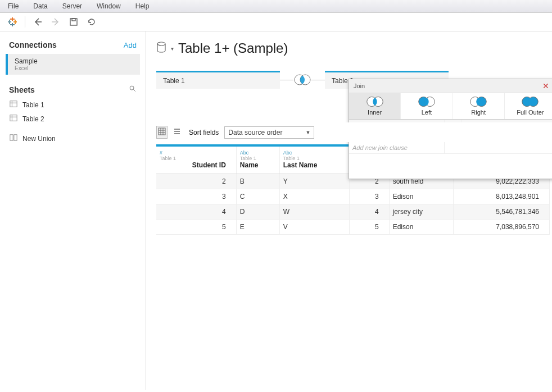 The height and width of the screenshot is (392, 552). I want to click on save-icon, so click(74, 22).